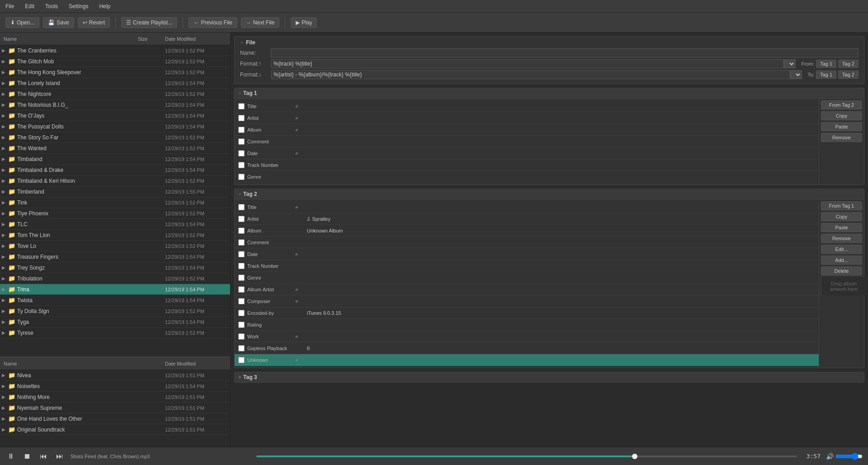  Describe the element at coordinates (842, 249) in the screenshot. I see `tag2-edit-btn: Edit...` at that location.